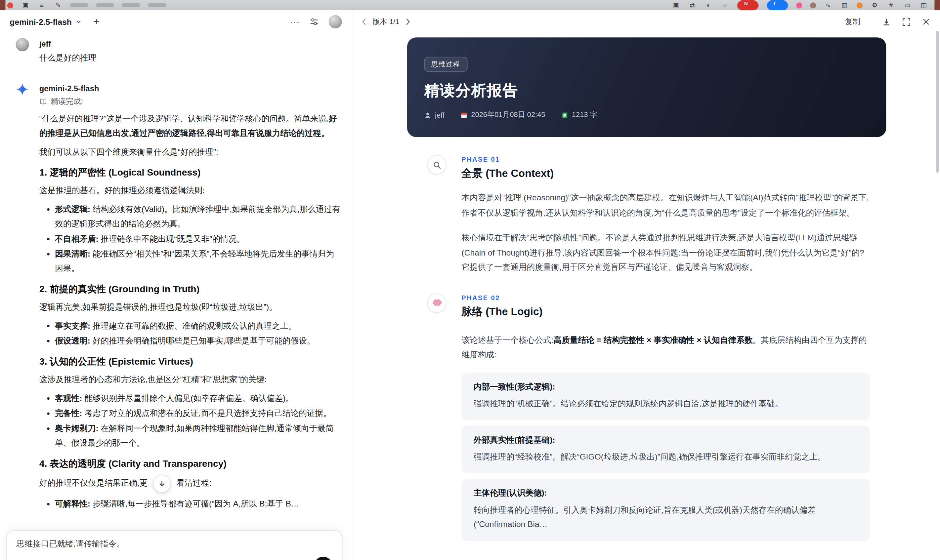 This screenshot has height=560, width=940. Describe the element at coordinates (647, 215) in the screenshot. I see `phase-section-1: PHASE 01 全景 (The Context) 本内容是对“推理 (Reas…` at that location.